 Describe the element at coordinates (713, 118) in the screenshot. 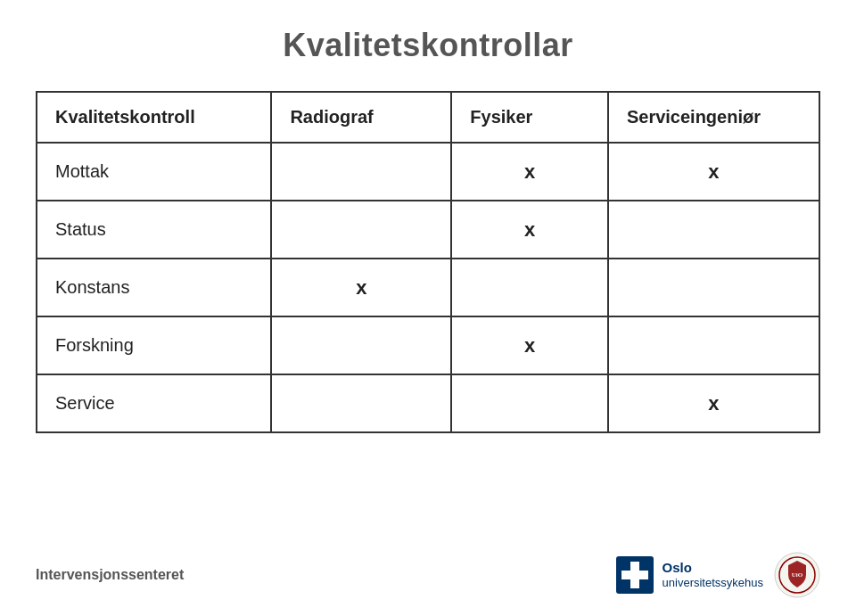

I see `header-serviceingeniør: Serviceingeniør` at that location.